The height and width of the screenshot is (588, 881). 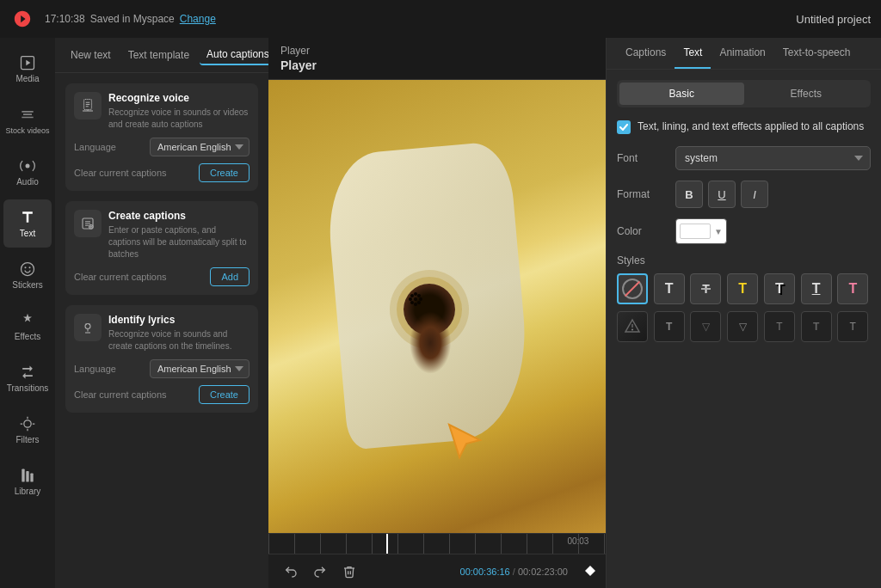 What do you see at coordinates (440, 19) in the screenshot?
I see `topbar: 17:10:38 Saved in Myspace Change Untitle…` at bounding box center [440, 19].